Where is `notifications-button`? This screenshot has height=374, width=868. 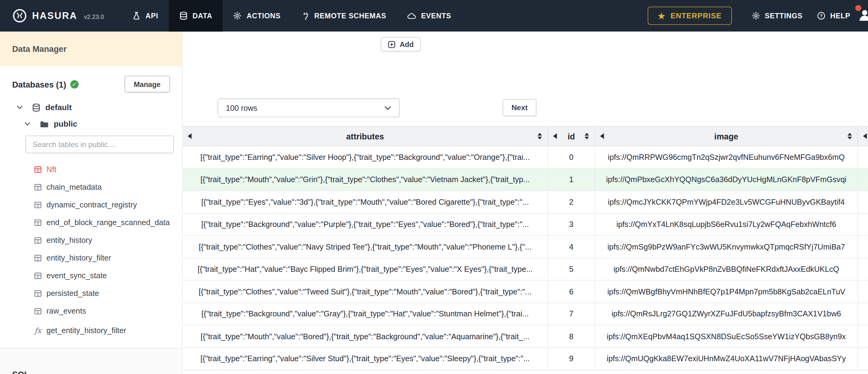
notifications-button is located at coordinates (863, 15).